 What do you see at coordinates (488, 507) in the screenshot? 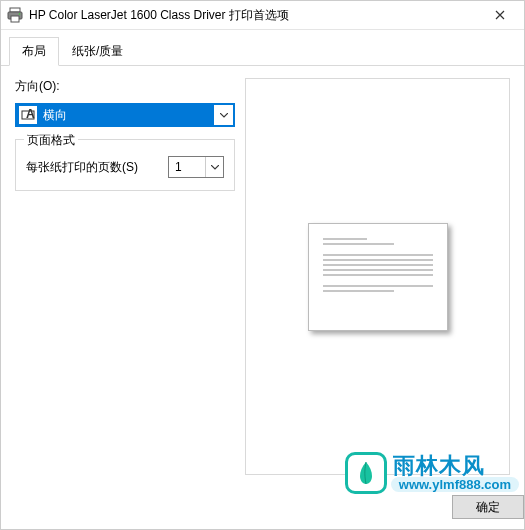
I see `ok-button: 确定` at bounding box center [488, 507].